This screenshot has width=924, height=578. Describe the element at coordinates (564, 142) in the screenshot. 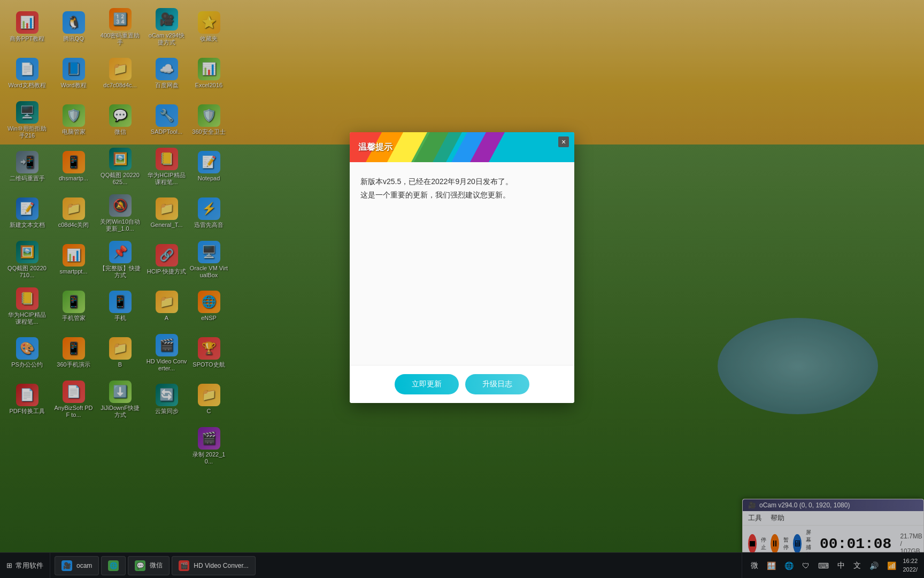

I see `dialog-close-button: ×` at that location.